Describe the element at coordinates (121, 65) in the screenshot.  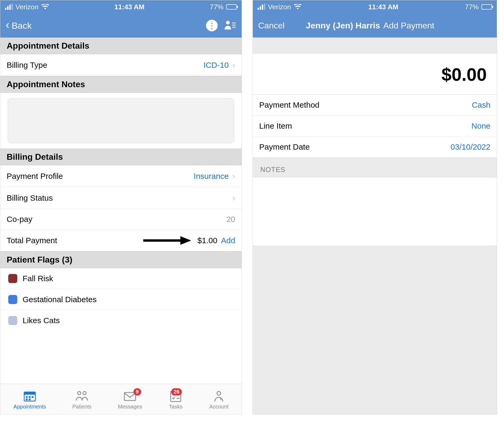
I see `row-billing-type: Billing Type ICD-10 ›` at that location.